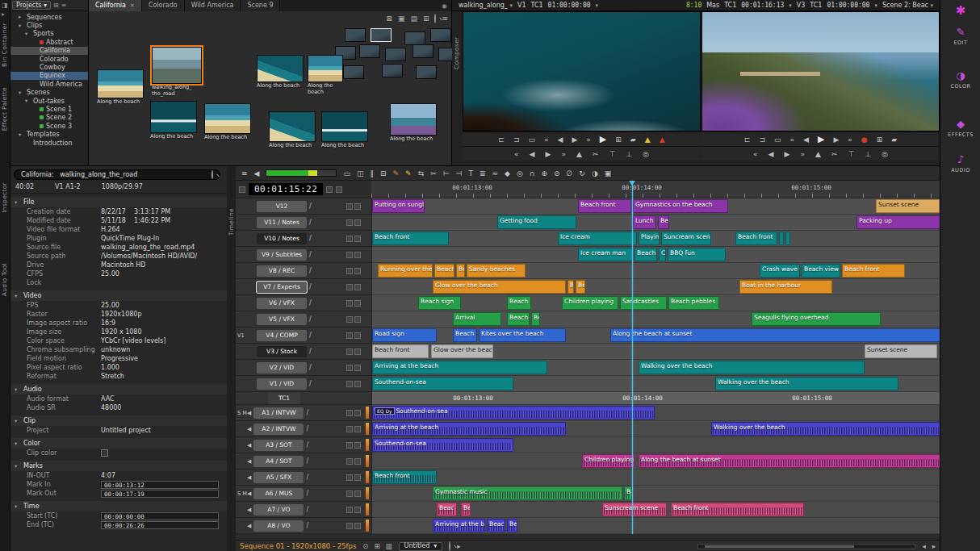  What do you see at coordinates (117, 174) in the screenshot?
I see `inspector-search-bar: California: walking_along_the_road` at bounding box center [117, 174].